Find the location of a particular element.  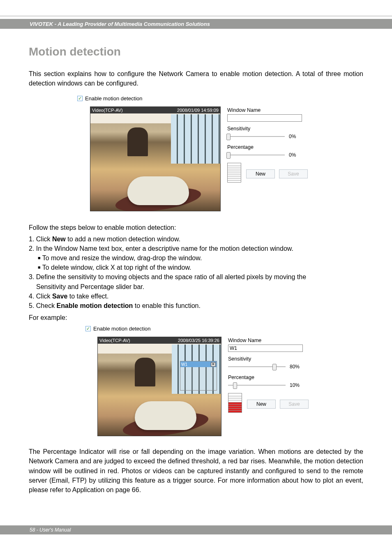

section-title: Motion detection is located at coordinates (196, 52).